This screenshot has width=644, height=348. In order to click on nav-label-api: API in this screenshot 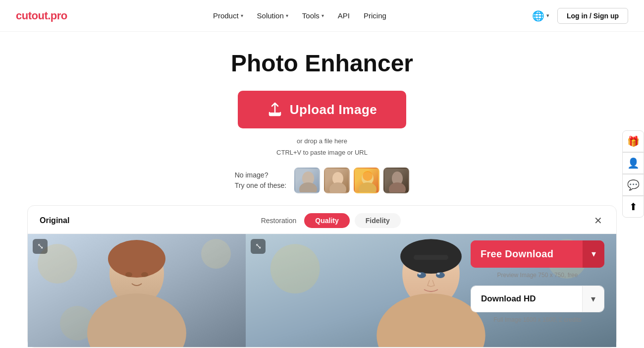, I will do `click(344, 16)`.